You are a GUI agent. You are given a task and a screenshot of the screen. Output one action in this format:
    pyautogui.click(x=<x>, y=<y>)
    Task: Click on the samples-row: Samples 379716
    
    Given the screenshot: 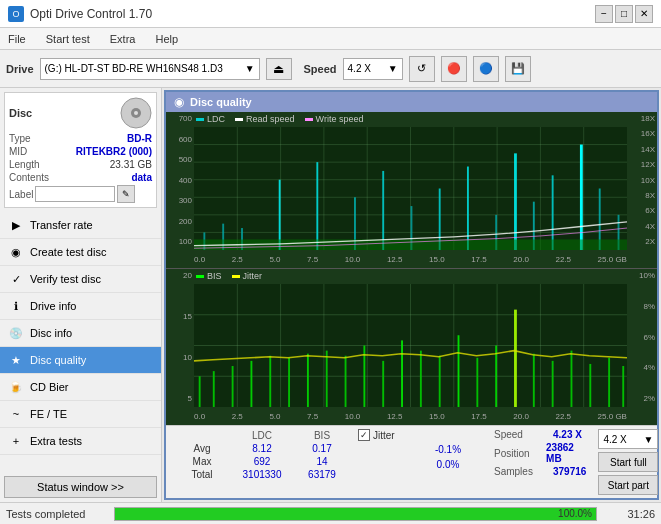 What is the action you would take?
    pyautogui.click(x=540, y=472)
    